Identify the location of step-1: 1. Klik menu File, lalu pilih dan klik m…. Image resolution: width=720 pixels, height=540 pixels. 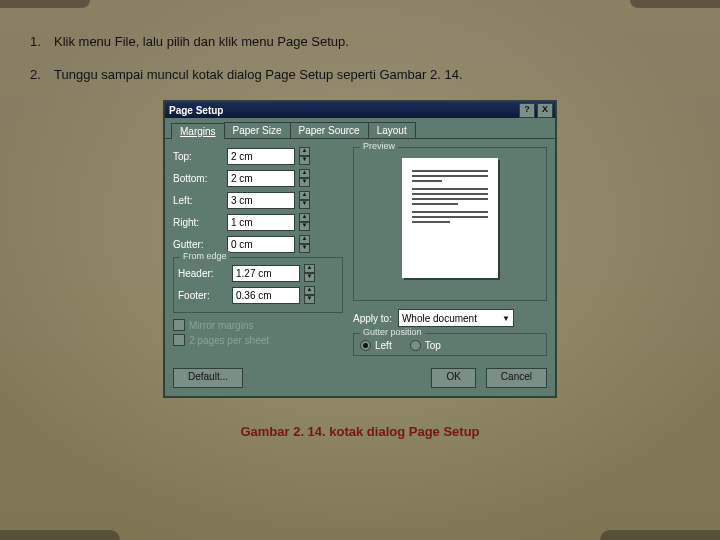
(360, 42).